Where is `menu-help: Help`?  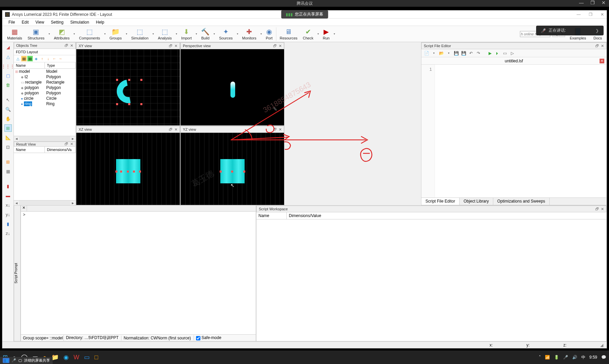 menu-help: Help is located at coordinates (100, 22).